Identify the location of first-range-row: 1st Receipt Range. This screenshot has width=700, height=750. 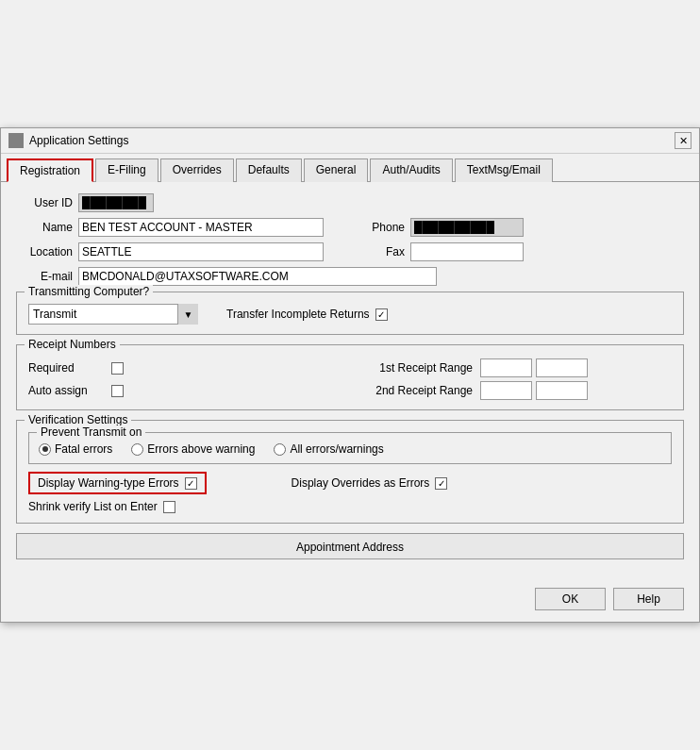
(515, 368).